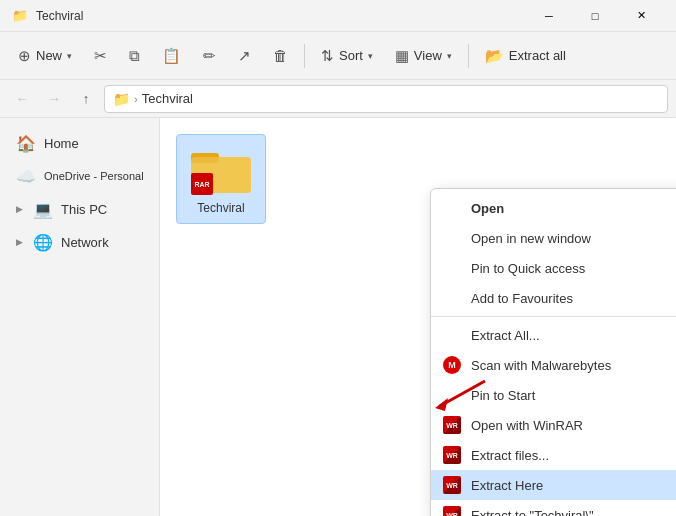 This screenshot has height=516, width=676. I want to click on ctx-extract-to-label: Extract to "Techviral\", so click(574, 512).